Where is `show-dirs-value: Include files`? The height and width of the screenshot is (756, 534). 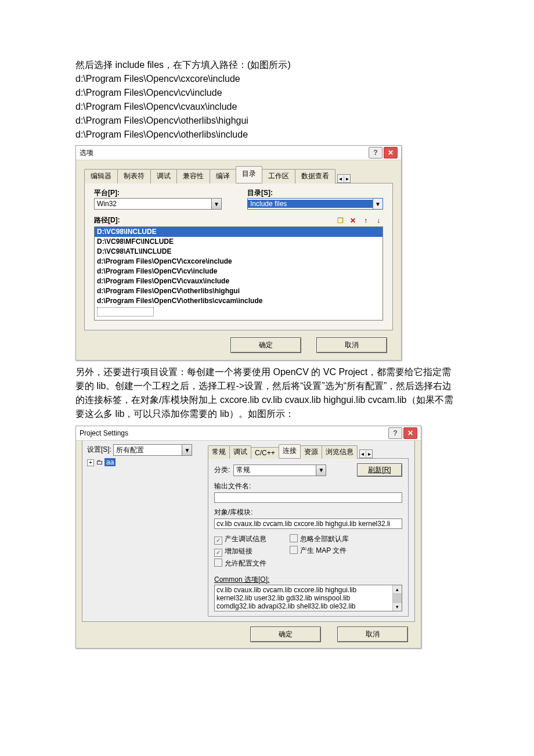
show-dirs-value: Include files is located at coordinates (310, 204).